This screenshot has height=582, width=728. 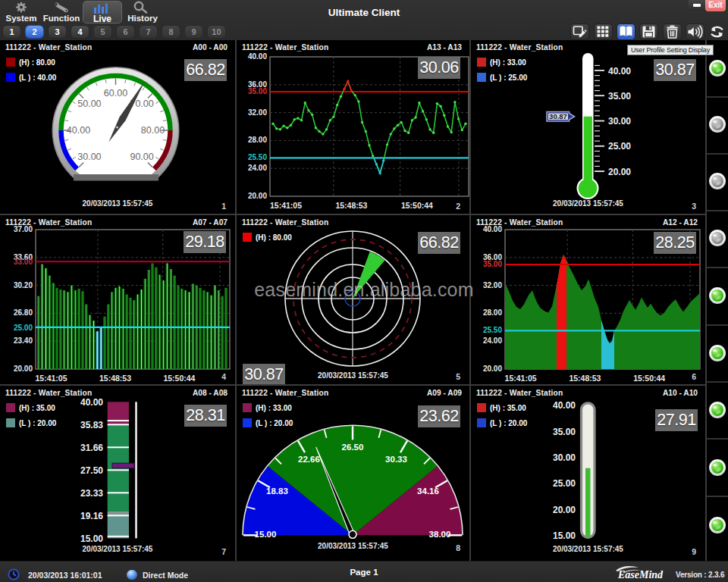 I want to click on svg-text: EaseMind, so click(x=640, y=574).